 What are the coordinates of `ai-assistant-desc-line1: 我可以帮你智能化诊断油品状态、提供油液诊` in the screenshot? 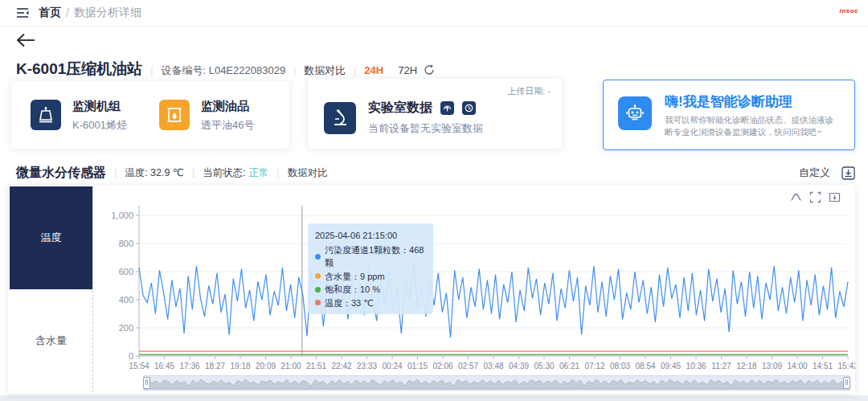 It's located at (749, 121).